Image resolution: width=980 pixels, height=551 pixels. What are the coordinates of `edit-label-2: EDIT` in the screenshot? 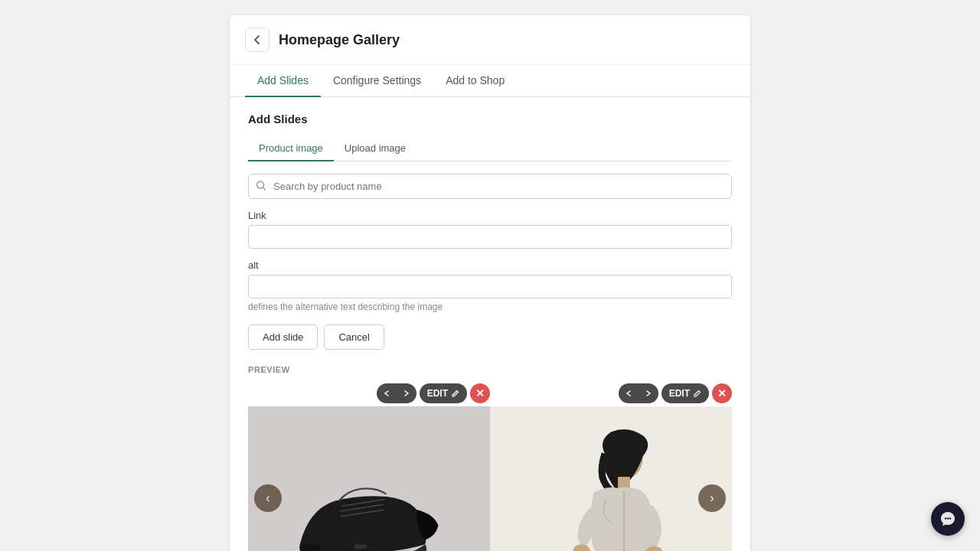 It's located at (680, 393).